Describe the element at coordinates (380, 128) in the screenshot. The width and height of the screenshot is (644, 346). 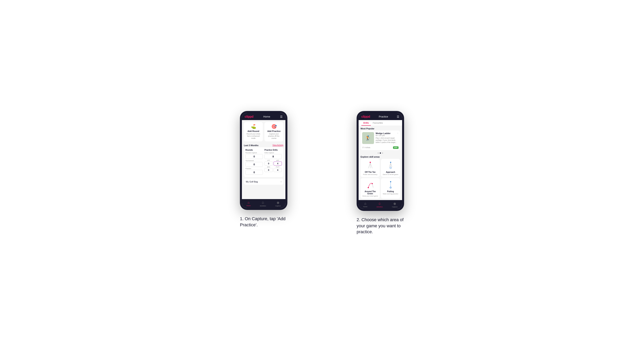
I see `most-popular-title: Most Popular` at that location.